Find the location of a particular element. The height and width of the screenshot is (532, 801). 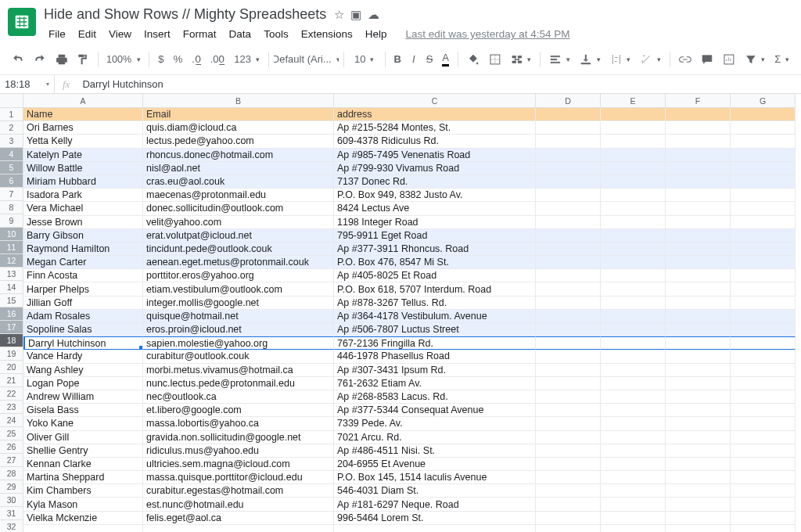

cell: quis.diam@icloud.ca is located at coordinates (239, 128).